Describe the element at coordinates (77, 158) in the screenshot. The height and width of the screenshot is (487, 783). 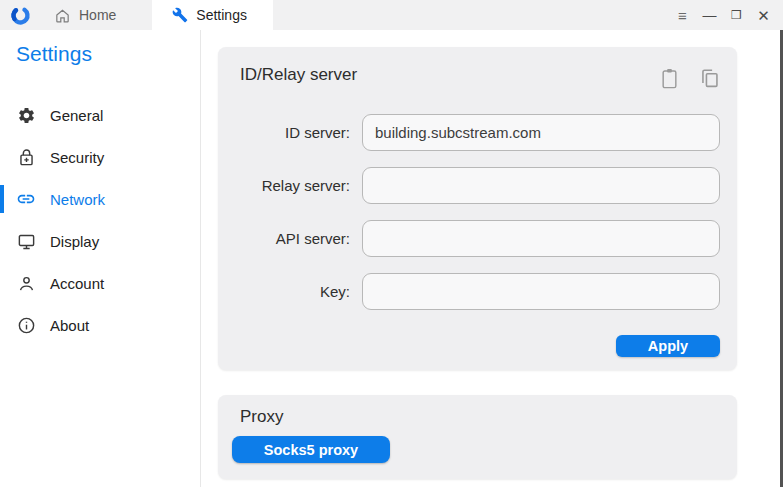
I see `sidebar-item-security-label: Security` at that location.